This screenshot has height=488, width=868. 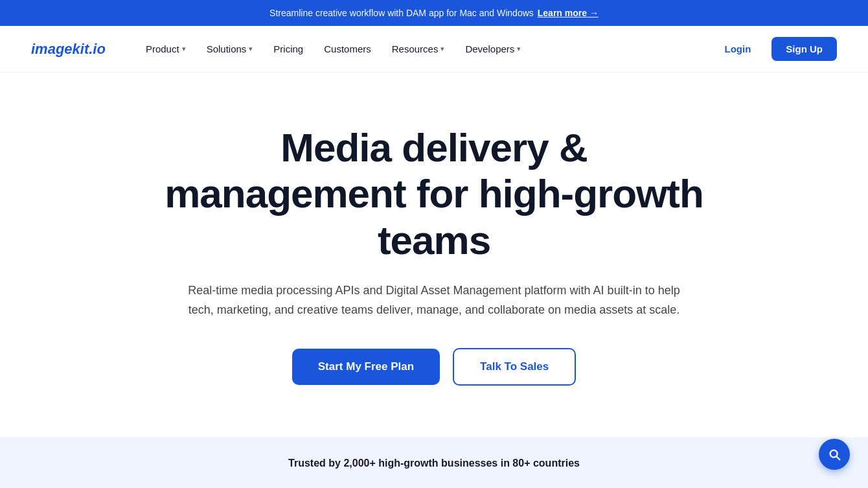 I want to click on logo: imagekit.io, so click(x=69, y=49).